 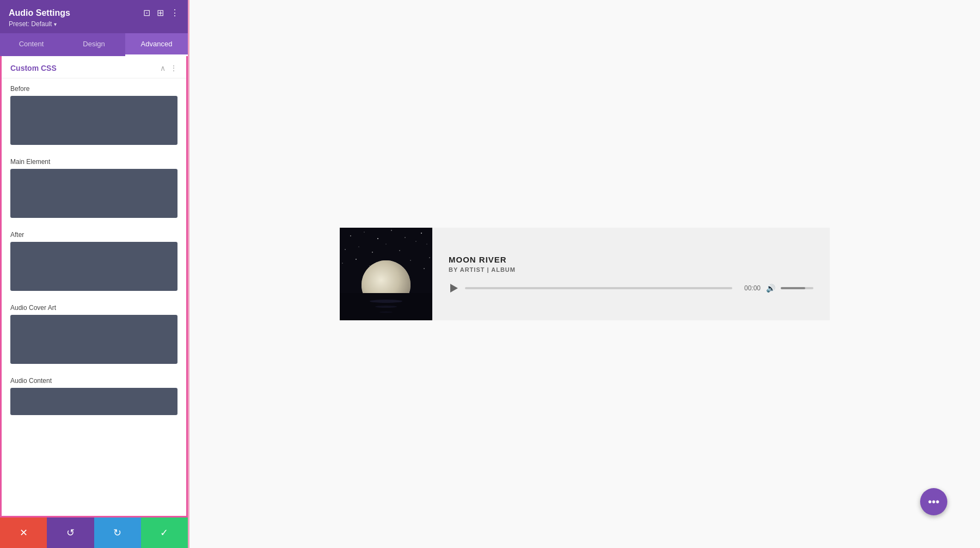 I want to click on css-main-element-textarea, so click(x=94, y=193).